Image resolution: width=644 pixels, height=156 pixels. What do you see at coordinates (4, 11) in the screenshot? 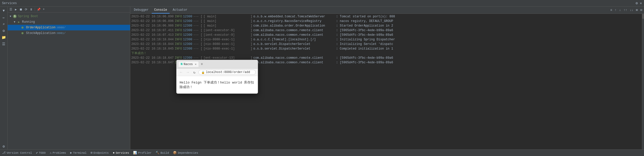
I see `rail-icon-1: ▼` at bounding box center [4, 11].